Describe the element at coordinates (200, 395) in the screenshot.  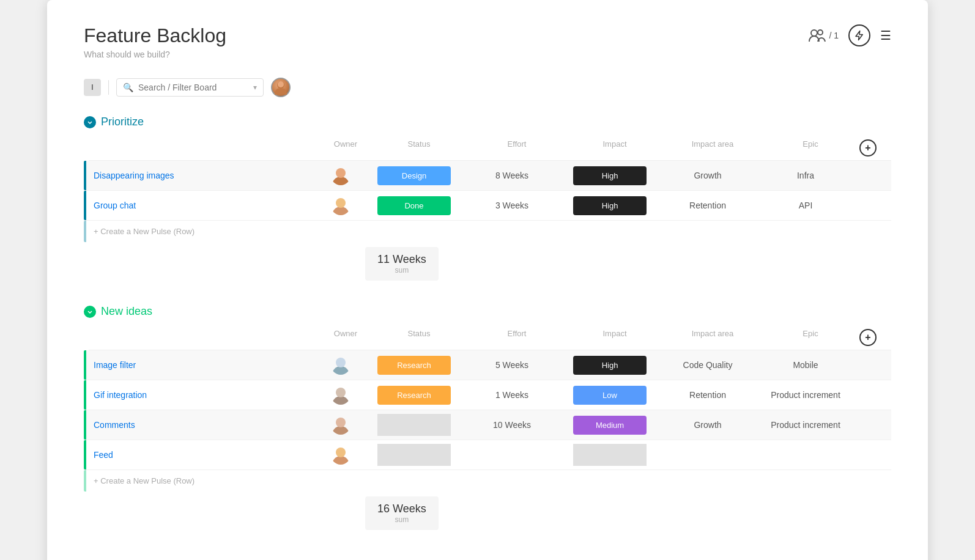
I see `row-name: Gif integration` at that location.